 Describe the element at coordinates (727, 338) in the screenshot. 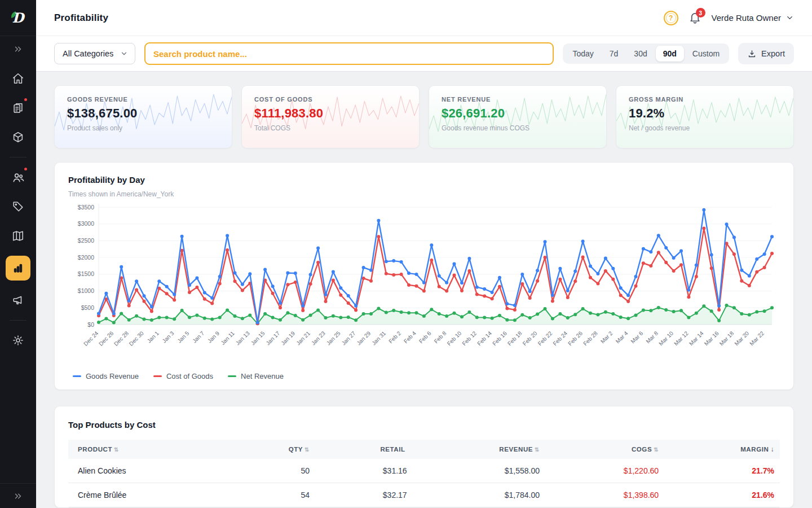

I see `svg-text: Mar 18` at that location.